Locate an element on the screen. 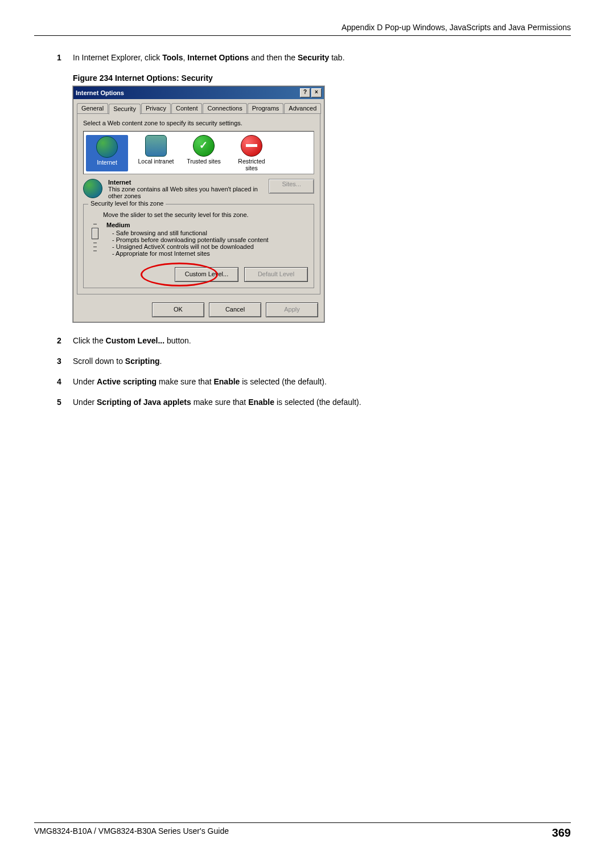 The image size is (605, 868). sites-button: Sites... is located at coordinates (291, 186).